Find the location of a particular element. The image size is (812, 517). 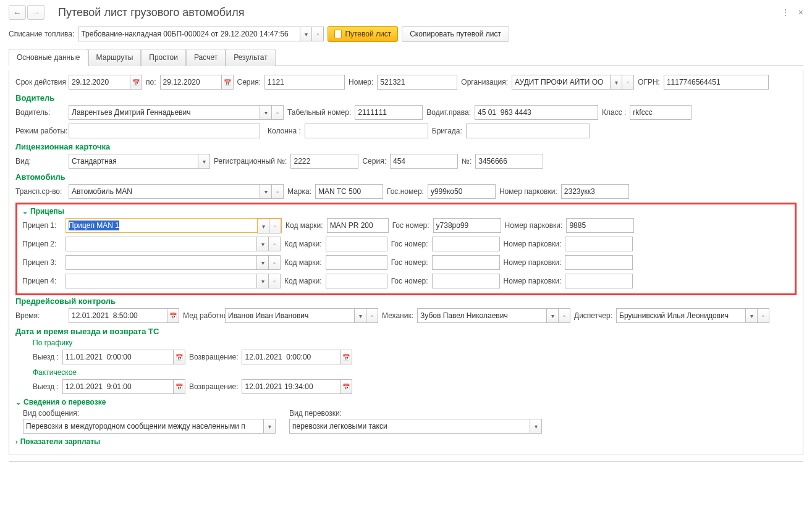

tab-idle: Простои is located at coordinates (163, 57).